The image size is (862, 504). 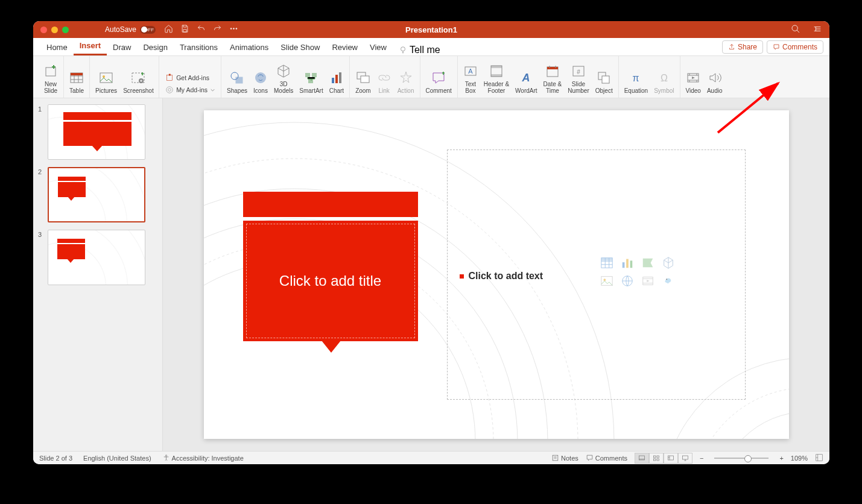 I want to click on zoom-slider, so click(x=741, y=458).